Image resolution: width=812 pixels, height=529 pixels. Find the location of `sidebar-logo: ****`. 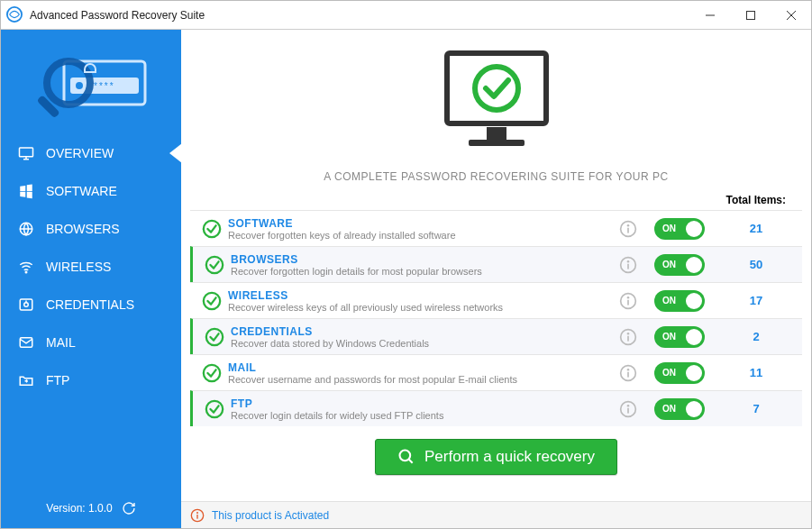

sidebar-logo: **** is located at coordinates (91, 86).